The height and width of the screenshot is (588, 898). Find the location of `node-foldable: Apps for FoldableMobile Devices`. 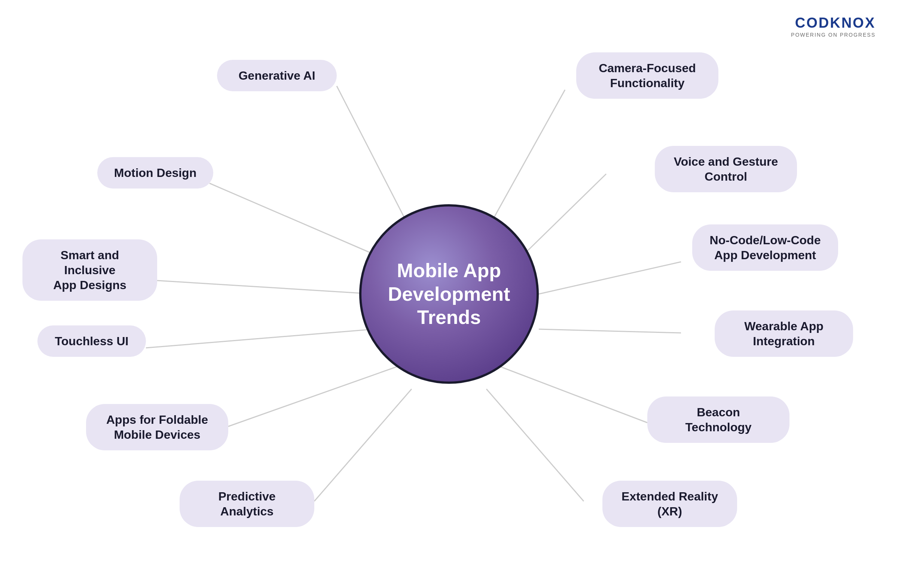

node-foldable: Apps for FoldableMobile Devices is located at coordinates (157, 427).